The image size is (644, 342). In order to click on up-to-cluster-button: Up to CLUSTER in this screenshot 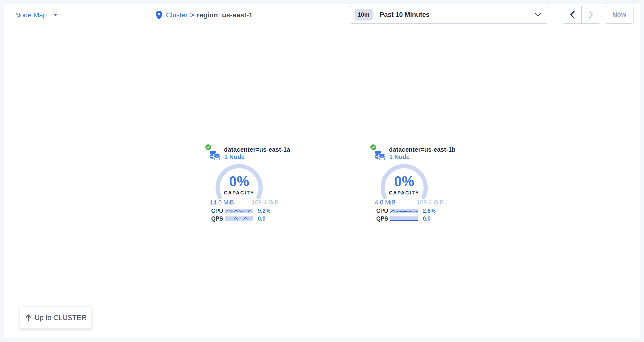, I will do `click(56, 318)`.